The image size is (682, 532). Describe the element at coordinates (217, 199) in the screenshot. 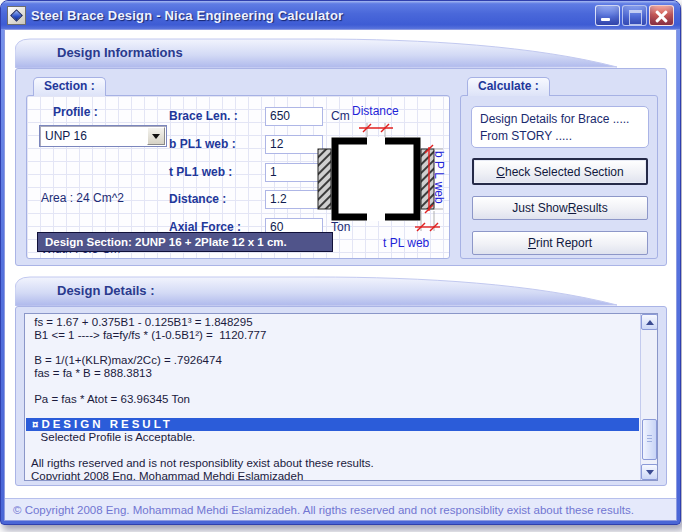

I see `distance-label: Distance :` at that location.